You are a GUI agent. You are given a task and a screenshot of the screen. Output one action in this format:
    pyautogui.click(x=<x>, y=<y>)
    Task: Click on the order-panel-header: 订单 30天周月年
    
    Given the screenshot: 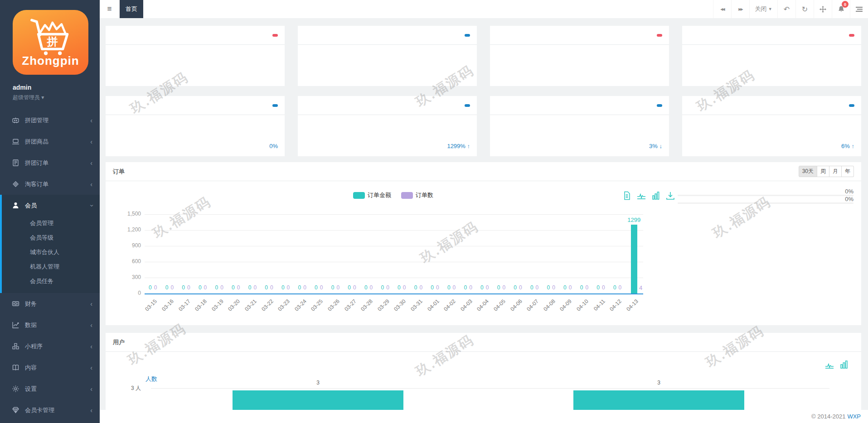 What is the action you would take?
    pyautogui.click(x=483, y=172)
    